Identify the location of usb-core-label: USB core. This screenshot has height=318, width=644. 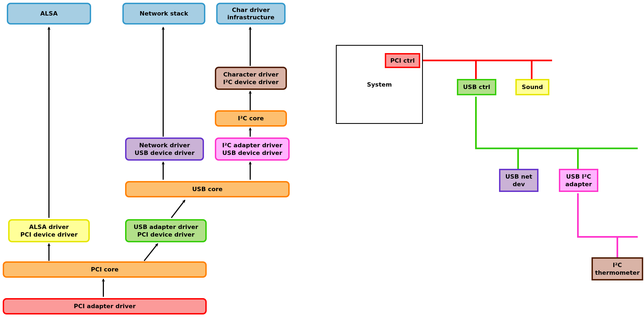
(207, 189).